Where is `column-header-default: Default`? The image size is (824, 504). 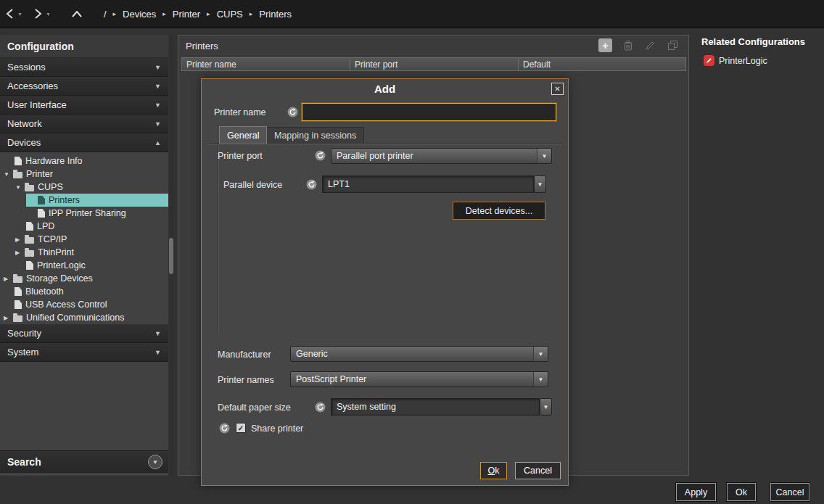
column-header-default: Default is located at coordinates (602, 64).